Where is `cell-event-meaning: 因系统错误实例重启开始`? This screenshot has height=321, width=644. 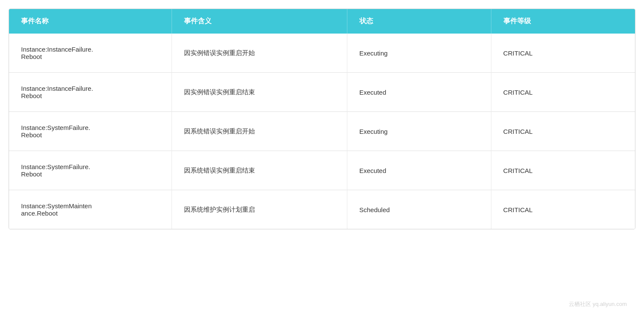 cell-event-meaning: 因系统错误实例重启开始 is located at coordinates (260, 132).